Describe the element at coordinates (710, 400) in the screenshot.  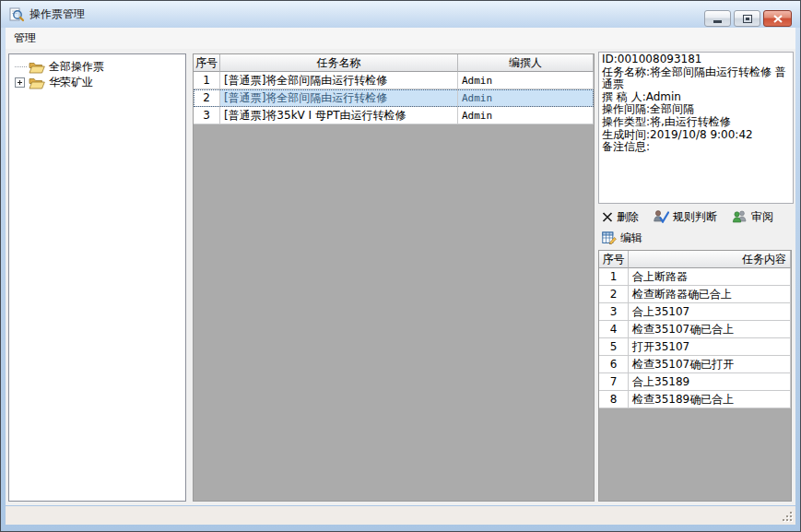
I see `cell-step-content: 检查35189确已合上` at that location.